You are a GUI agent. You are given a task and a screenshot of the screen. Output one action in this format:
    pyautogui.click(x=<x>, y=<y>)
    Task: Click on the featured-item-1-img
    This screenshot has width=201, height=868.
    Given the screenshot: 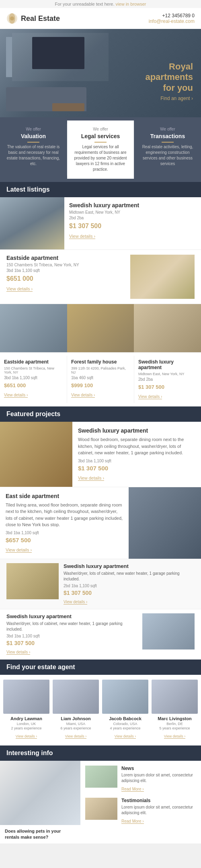 What is the action you would take?
    pyautogui.click(x=165, y=523)
    